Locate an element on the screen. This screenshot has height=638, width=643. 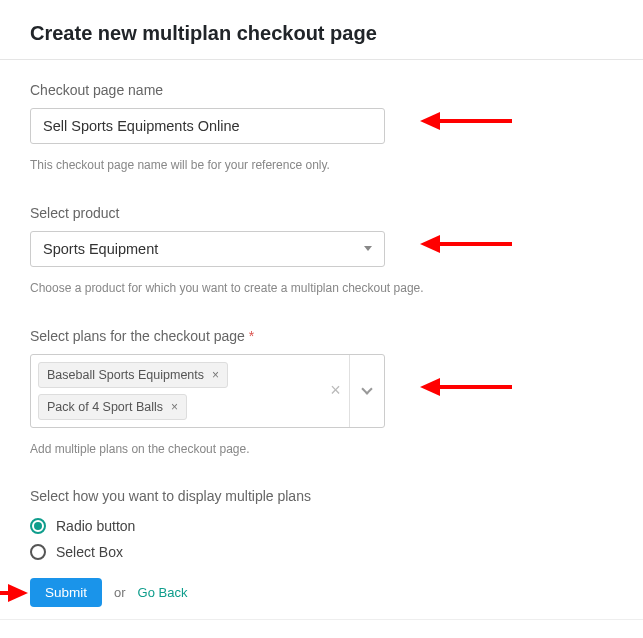
select-plans-label-text: Select plans for the checkout page is located at coordinates (140, 336).